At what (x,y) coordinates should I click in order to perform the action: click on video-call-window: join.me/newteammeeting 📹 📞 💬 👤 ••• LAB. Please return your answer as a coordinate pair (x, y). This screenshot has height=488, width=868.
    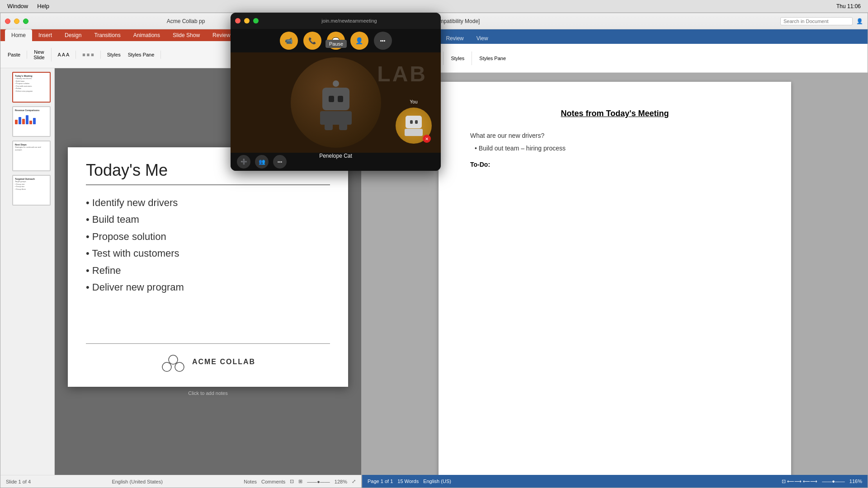
    Looking at the image, I should click on (335, 92).